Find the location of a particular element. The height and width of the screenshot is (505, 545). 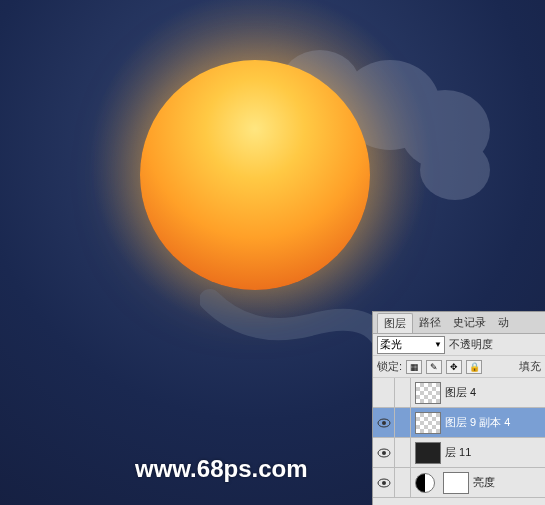

lock-paint-icon: ✎ is located at coordinates (434, 367).